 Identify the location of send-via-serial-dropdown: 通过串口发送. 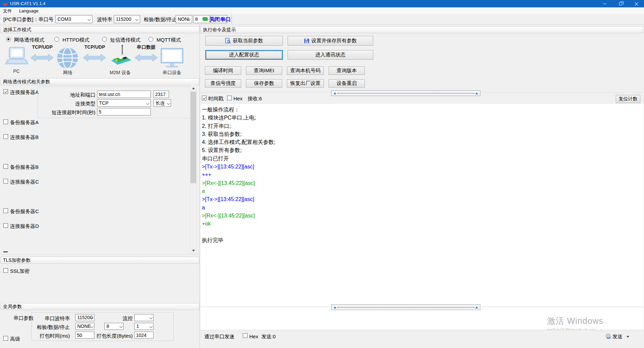
(219, 337).